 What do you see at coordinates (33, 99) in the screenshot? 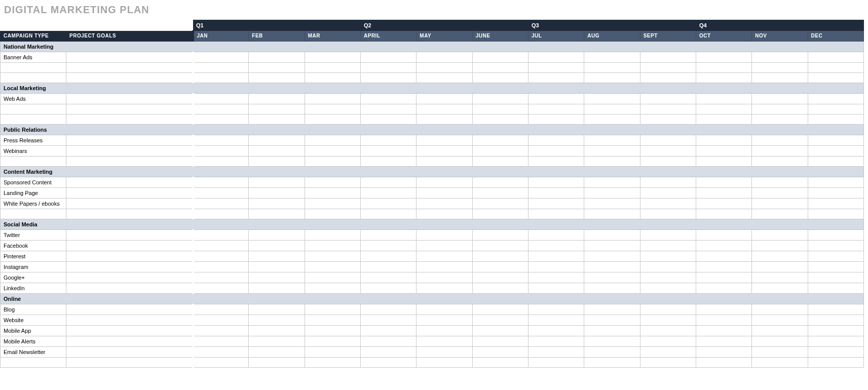
I see `campaign-type-cell: Web Ads` at bounding box center [33, 99].